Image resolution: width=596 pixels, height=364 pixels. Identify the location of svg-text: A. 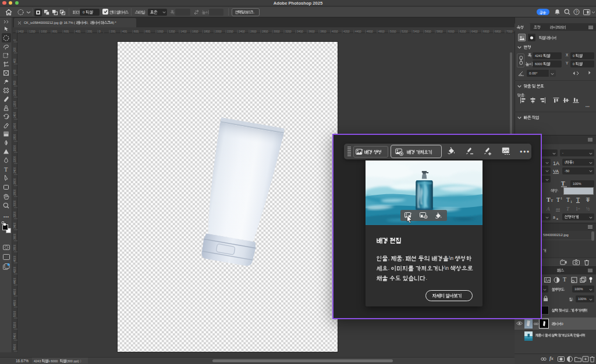
(548, 209).